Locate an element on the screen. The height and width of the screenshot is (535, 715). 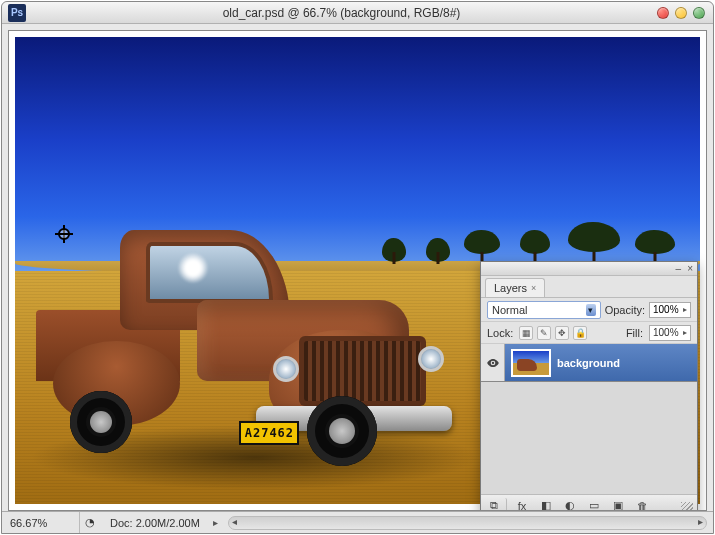
lock-icons: ▦ ✎ ✥ 🔒 is located at coordinates (553, 333).